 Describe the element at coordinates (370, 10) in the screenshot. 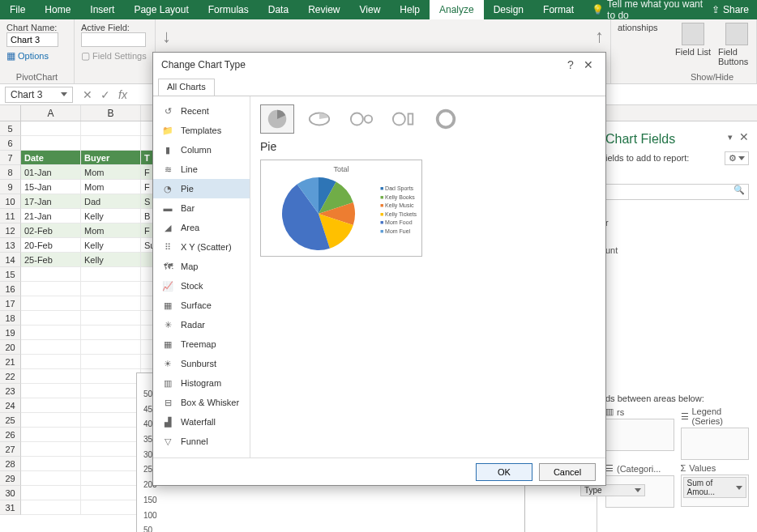

I see `tab-view: View` at that location.